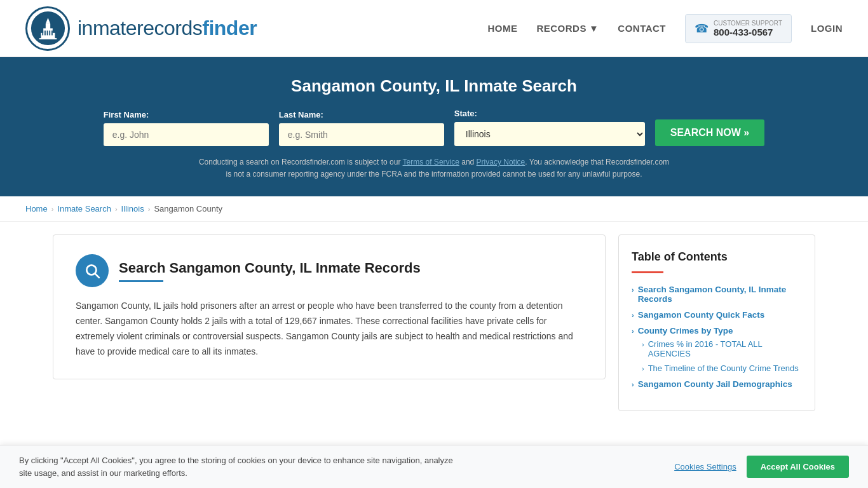  I want to click on chevron-down-icon: ▼, so click(593, 28).